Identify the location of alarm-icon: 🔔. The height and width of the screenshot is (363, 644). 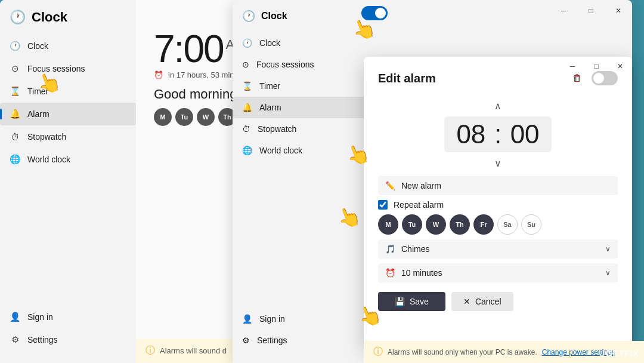
(15, 114).